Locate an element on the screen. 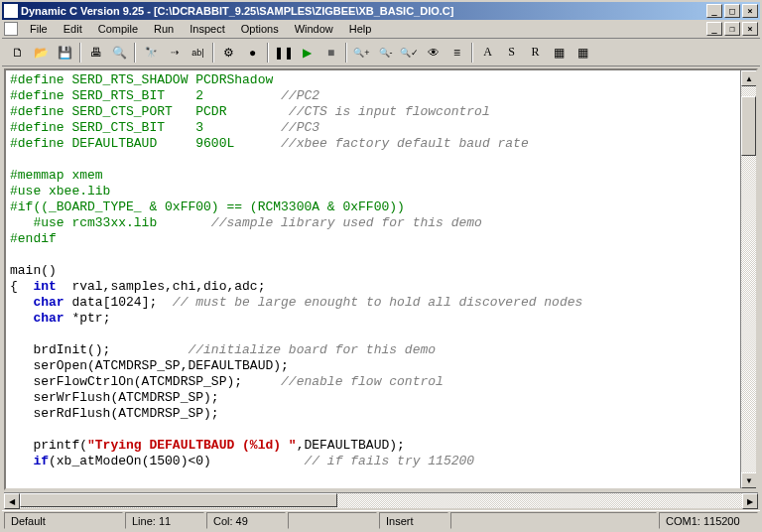  open-button: 📂 is located at coordinates (42, 53).